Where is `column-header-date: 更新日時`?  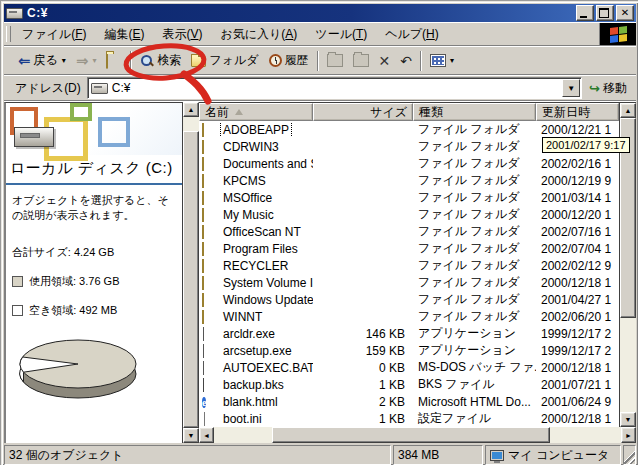 column-header-date: 更新日時 is located at coordinates (578, 112).